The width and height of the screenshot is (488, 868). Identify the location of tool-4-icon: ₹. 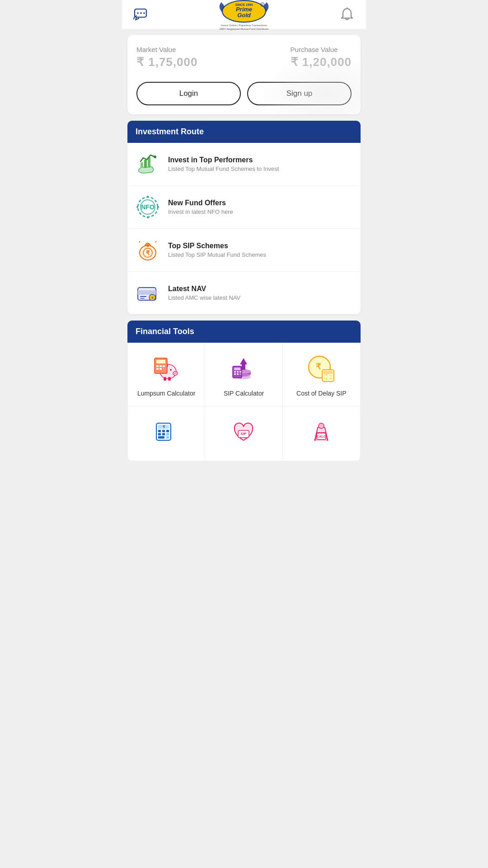
(166, 432).